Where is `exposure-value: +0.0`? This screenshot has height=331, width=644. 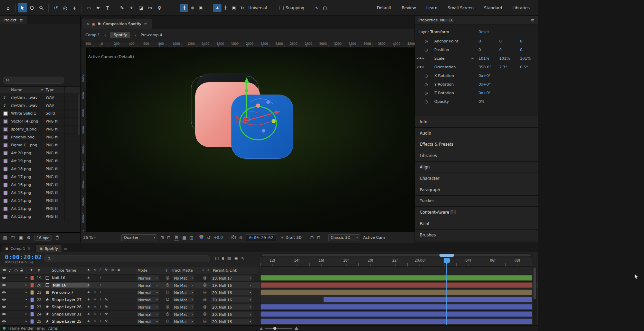
exposure-value: +0.0 is located at coordinates (218, 237).